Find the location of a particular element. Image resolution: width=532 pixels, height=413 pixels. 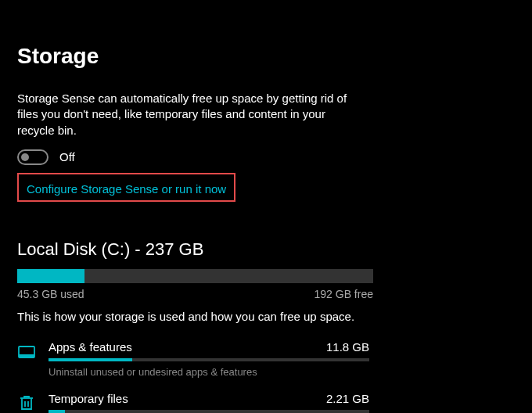

item-size: 2.21 GB is located at coordinates (347, 399).